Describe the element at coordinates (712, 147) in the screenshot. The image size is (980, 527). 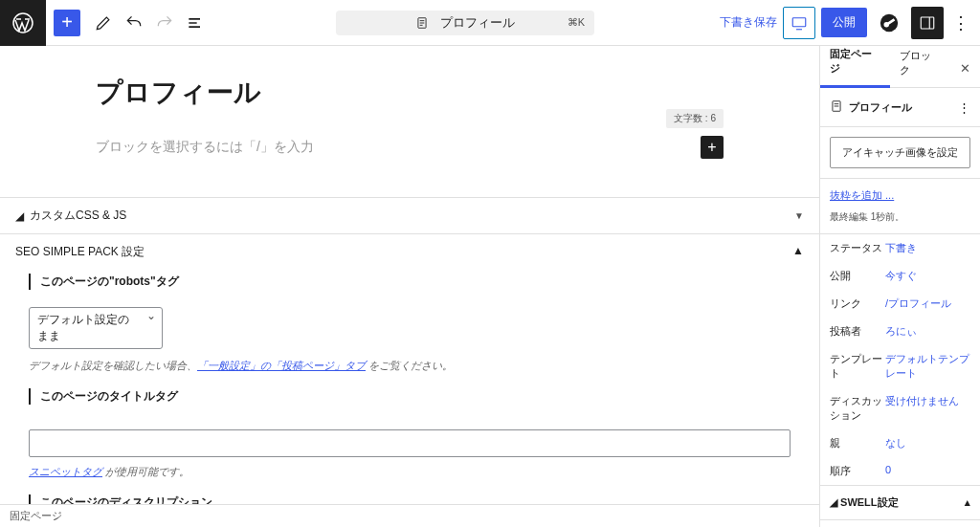
I see `add-block-inline-button: +` at that location.